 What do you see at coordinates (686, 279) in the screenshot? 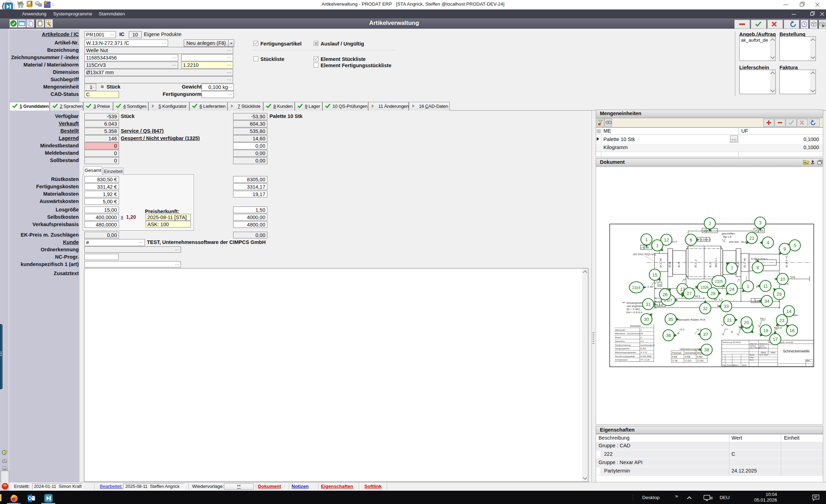
I see `svg-text: x` at bounding box center [686, 279].